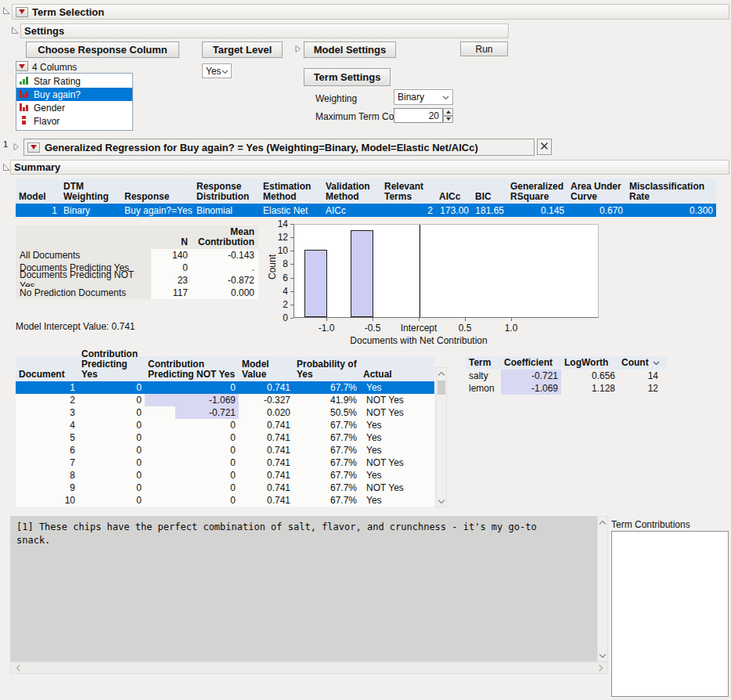  I want to click on scrollbar-thumb, so click(441, 388).